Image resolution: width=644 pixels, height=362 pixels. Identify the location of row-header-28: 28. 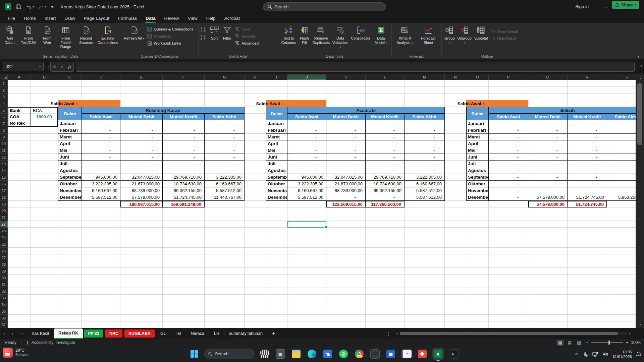
(4, 264).